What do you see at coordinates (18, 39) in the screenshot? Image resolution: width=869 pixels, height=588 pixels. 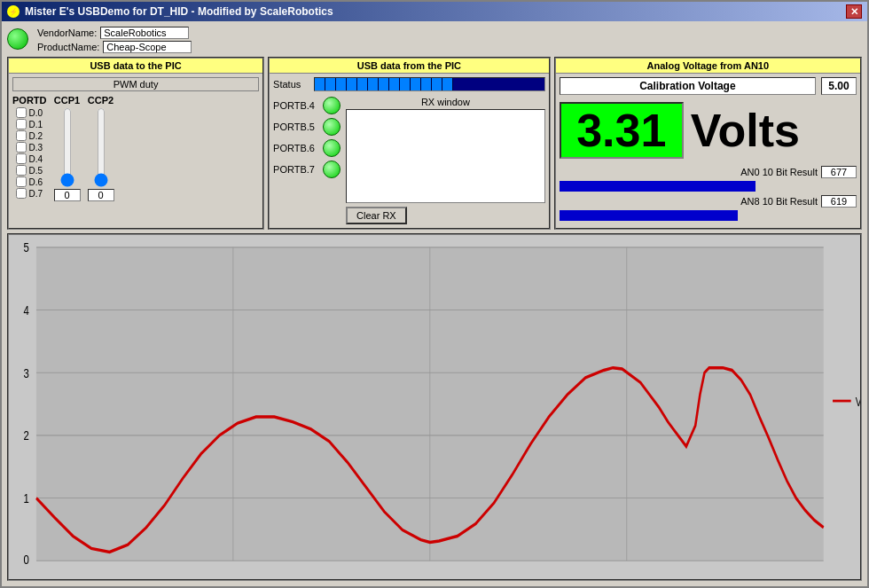 I see `connection-led` at bounding box center [18, 39].